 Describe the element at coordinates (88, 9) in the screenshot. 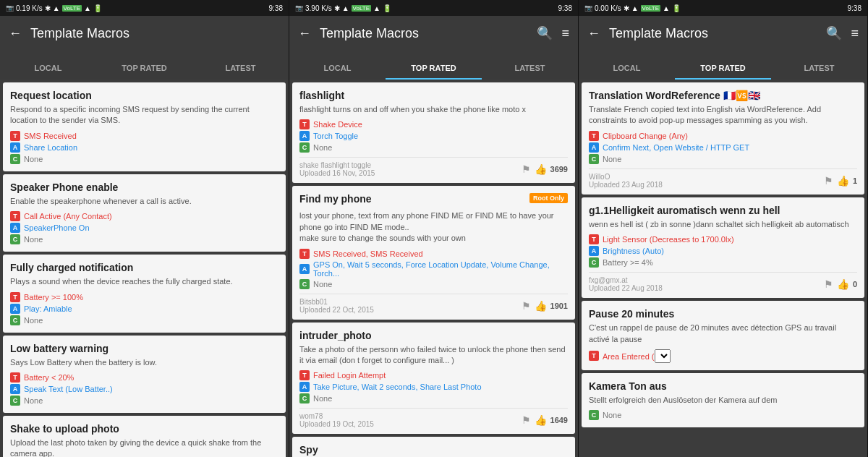

I see `wifi-icon: ▲` at that location.